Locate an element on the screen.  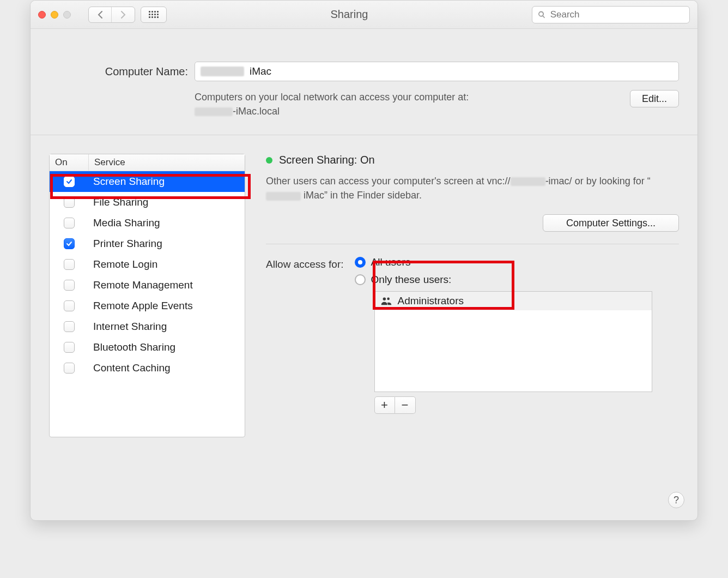
service-label: Remote Apple Events is located at coordinates (167, 306).